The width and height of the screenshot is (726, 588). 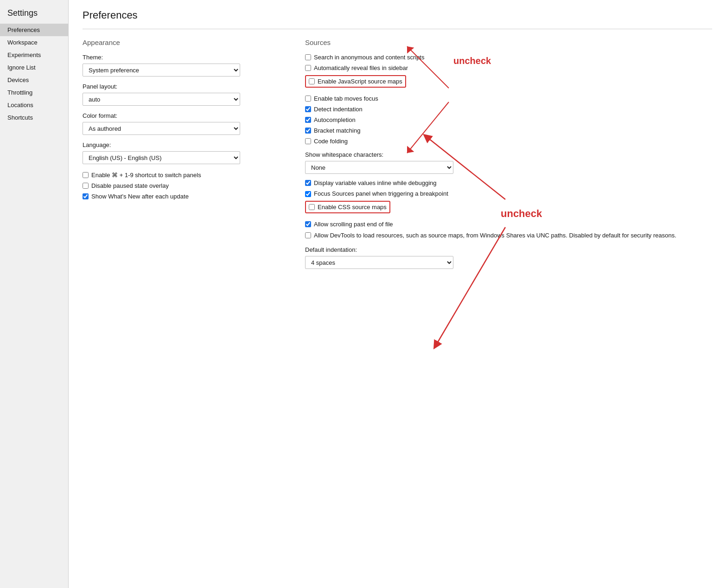 I want to click on code-folding-label: Code folding, so click(x=331, y=141).